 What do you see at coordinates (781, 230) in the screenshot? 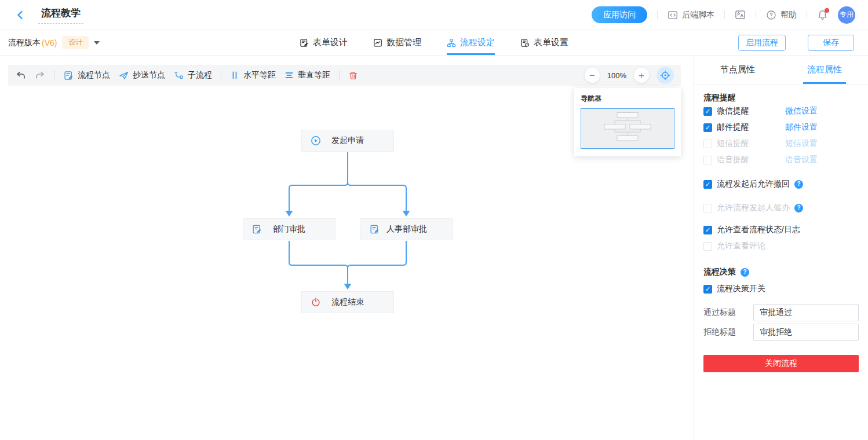
I see `option-row-view-status: 允许查看流程状态/日志` at bounding box center [781, 230].